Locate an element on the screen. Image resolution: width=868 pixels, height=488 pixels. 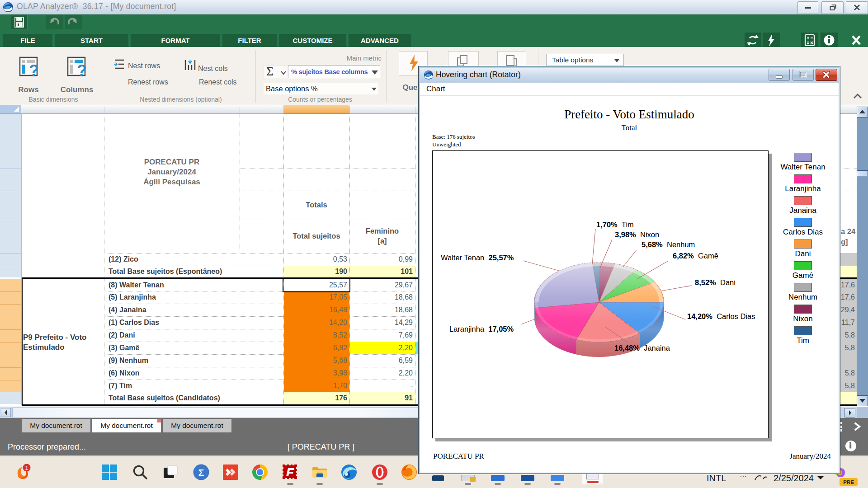
svg-text: Σ is located at coordinates (202, 473).